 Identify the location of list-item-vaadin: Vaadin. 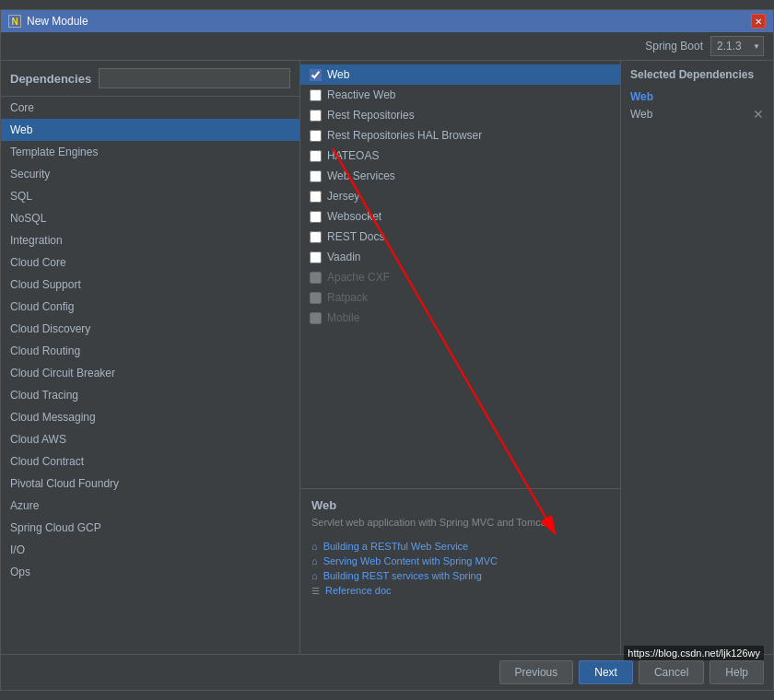
(461, 257).